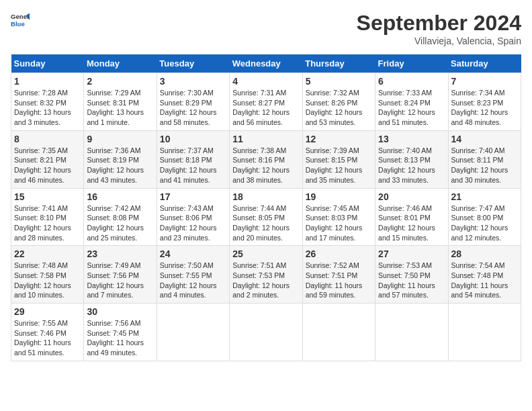 This screenshot has width=532, height=411. Describe the element at coordinates (439, 41) in the screenshot. I see `location: Villavieja, Valencia, Spain` at that location.